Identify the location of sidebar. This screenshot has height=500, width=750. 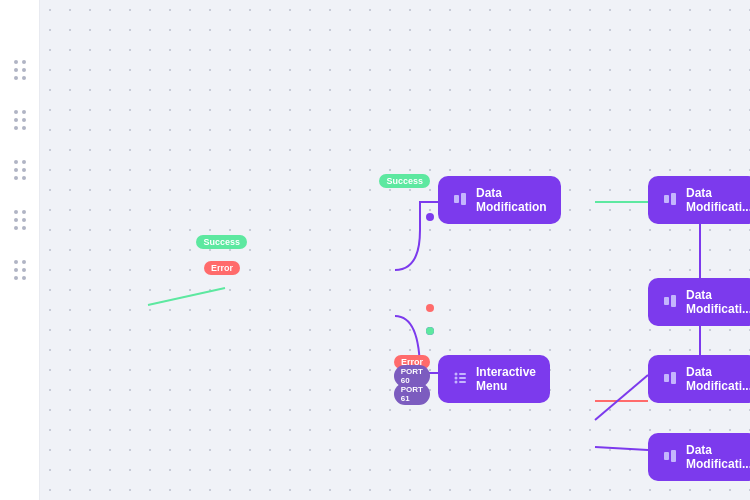
(20, 250).